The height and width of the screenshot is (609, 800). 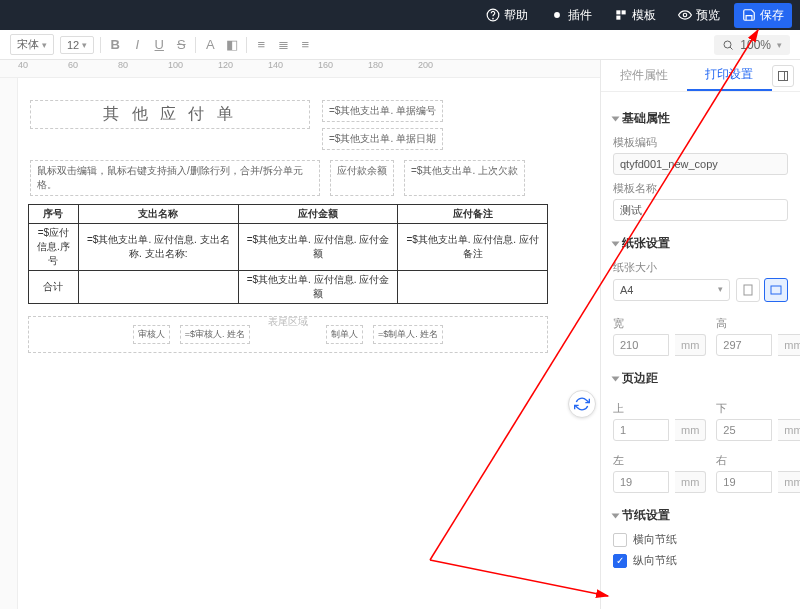 I want to click on plugin-icon, so click(x=557, y=15).